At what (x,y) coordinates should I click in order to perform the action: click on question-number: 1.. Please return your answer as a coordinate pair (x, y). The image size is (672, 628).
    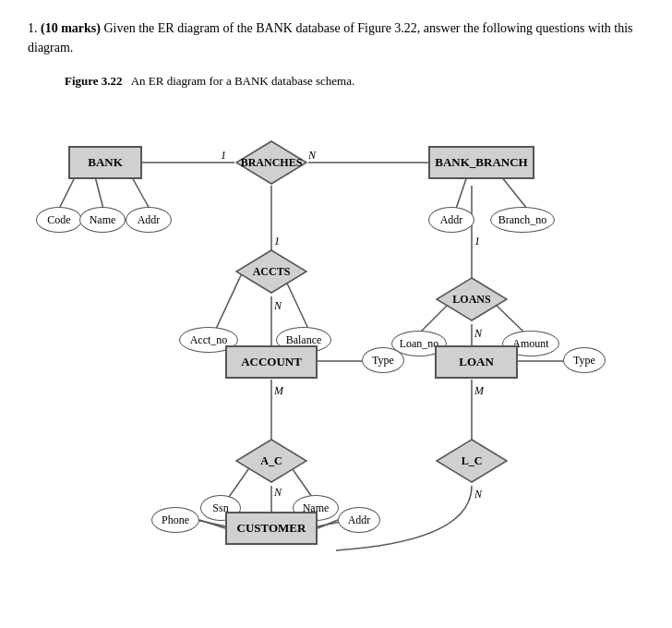
    Looking at the image, I should click on (33, 28).